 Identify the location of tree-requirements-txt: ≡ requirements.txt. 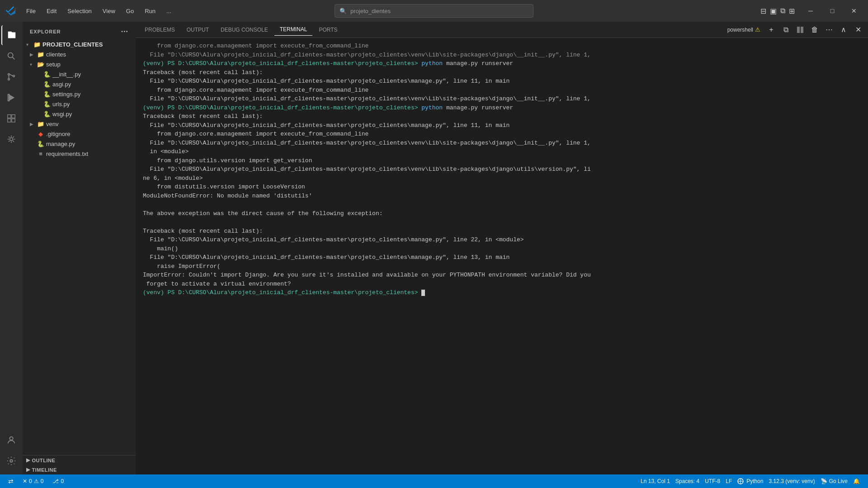
(79, 154).